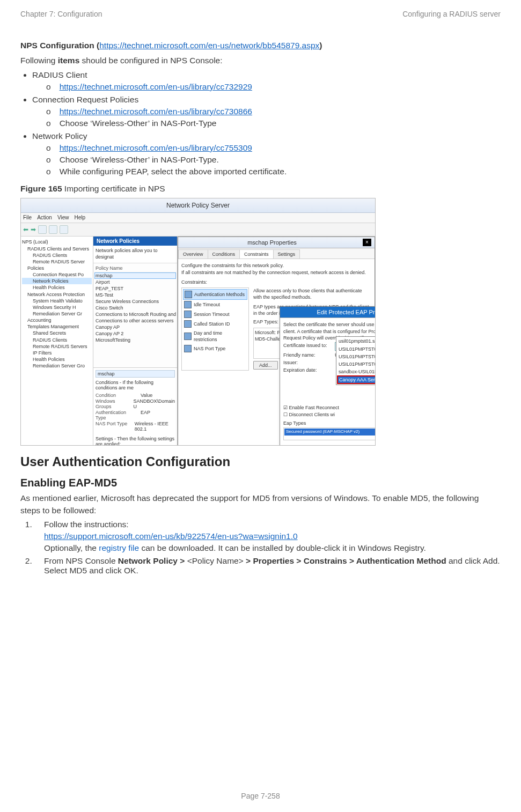 The image size is (521, 812). Describe the element at coordinates (135, 340) in the screenshot. I see `policy-row: MicrosoftTesting` at that location.